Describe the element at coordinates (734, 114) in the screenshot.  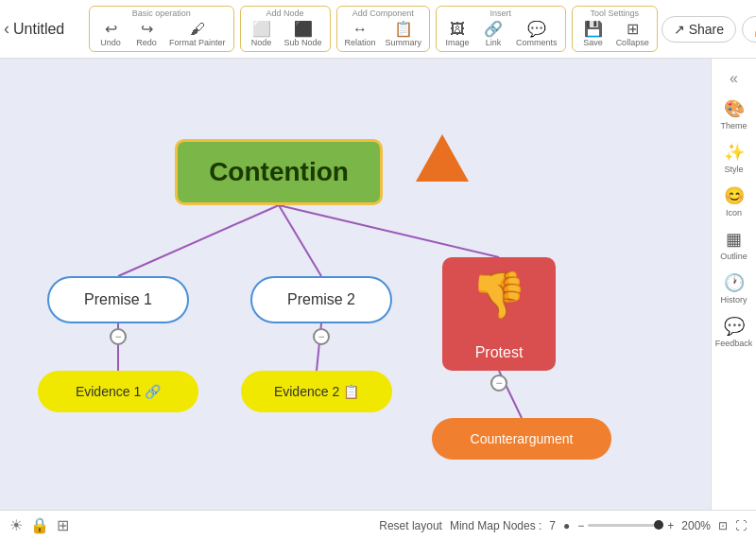
I see `sidebar-item-theme: 🎨 Theme` at that location.